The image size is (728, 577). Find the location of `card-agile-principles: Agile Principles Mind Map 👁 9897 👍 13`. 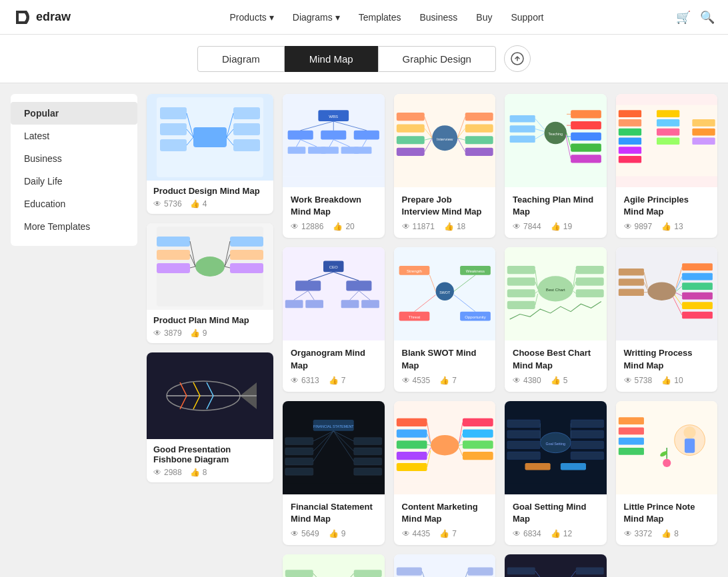

card-agile-principles: Agile Principles Mind Map 👁 9897 👍 13 is located at coordinates (667, 166).